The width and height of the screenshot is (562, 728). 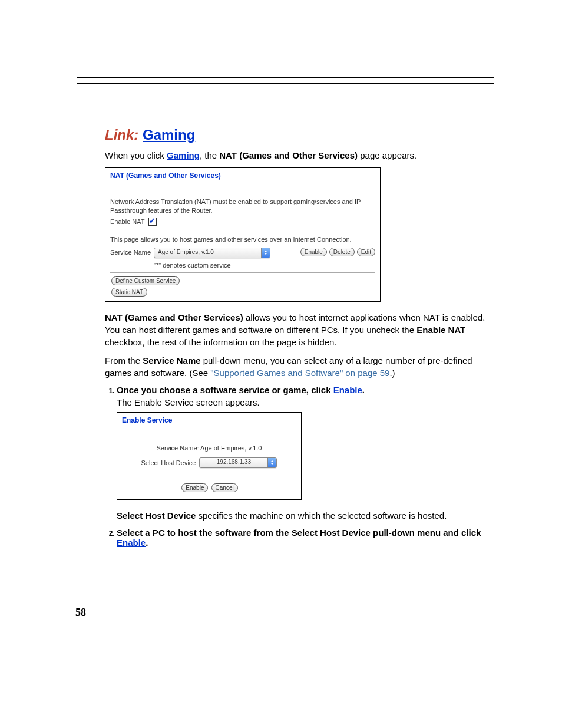 I want to click on step-2: Select a PC to host the software from th…, so click(x=305, y=538).